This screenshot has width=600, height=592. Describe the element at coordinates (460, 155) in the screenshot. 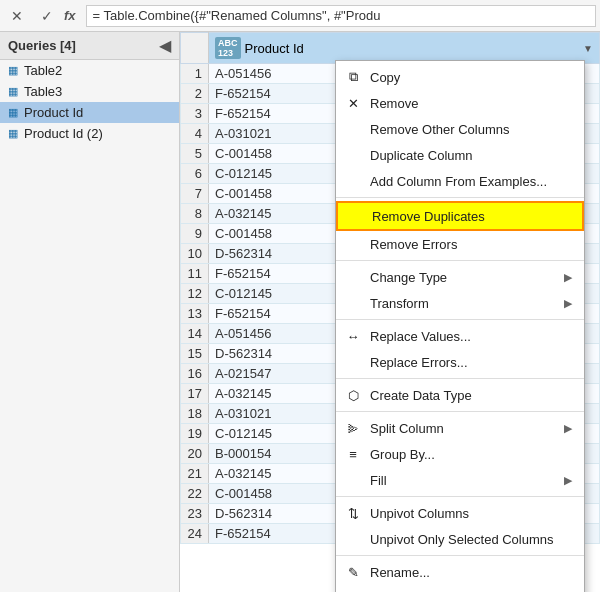

I see `context-menu-item-duplicate-column: Duplicate Column` at that location.